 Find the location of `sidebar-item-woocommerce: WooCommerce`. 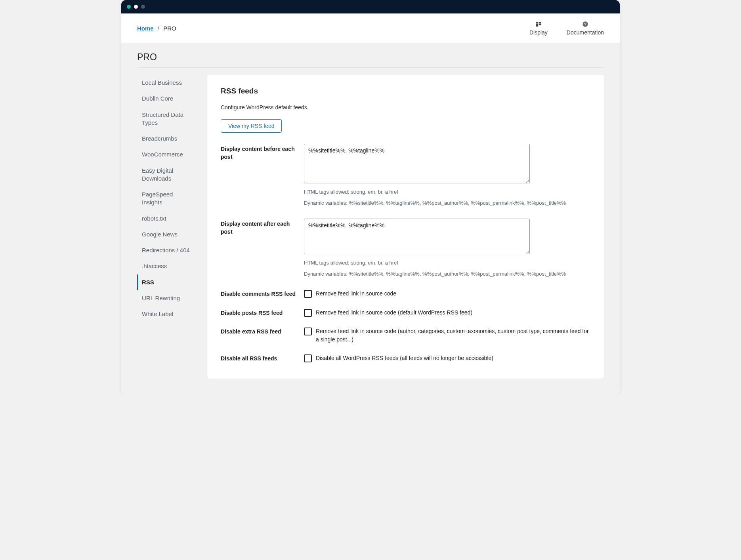

sidebar-item-woocommerce: WooCommerce is located at coordinates (166, 154).